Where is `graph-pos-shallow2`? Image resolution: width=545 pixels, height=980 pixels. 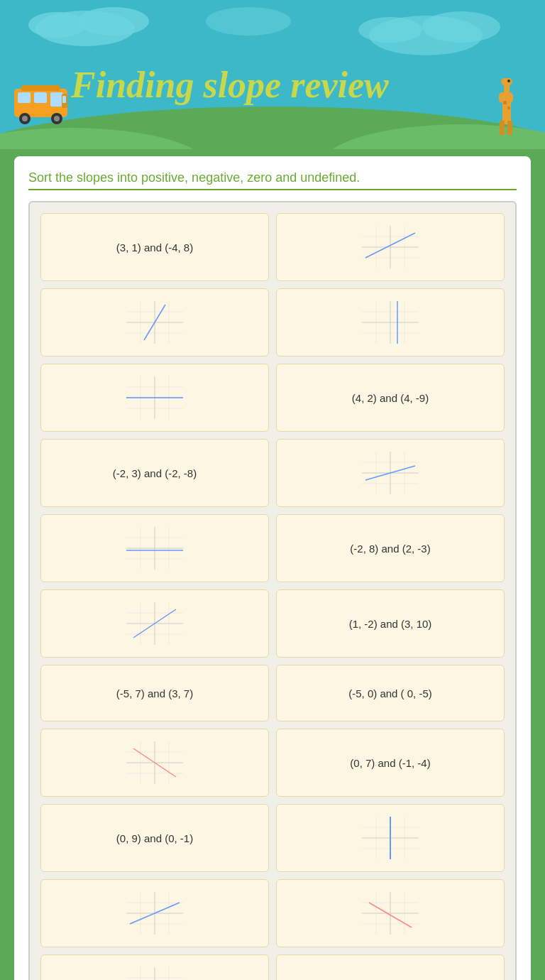
graph-pos-shallow2 is located at coordinates (390, 473).